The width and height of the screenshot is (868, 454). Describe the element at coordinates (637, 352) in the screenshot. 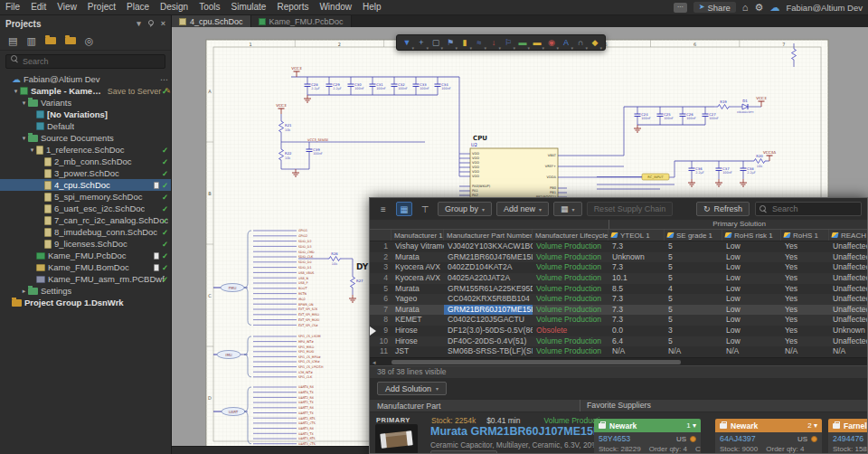

I see `yteol-cell: N/A` at that location.